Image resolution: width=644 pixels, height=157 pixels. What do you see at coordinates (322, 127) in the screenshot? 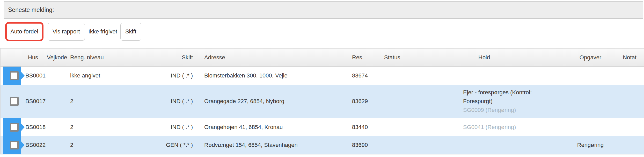
I see `table-row: BS0018 2 IND ( .* ) Orangehøjen 41, 6854…` at bounding box center [322, 127].